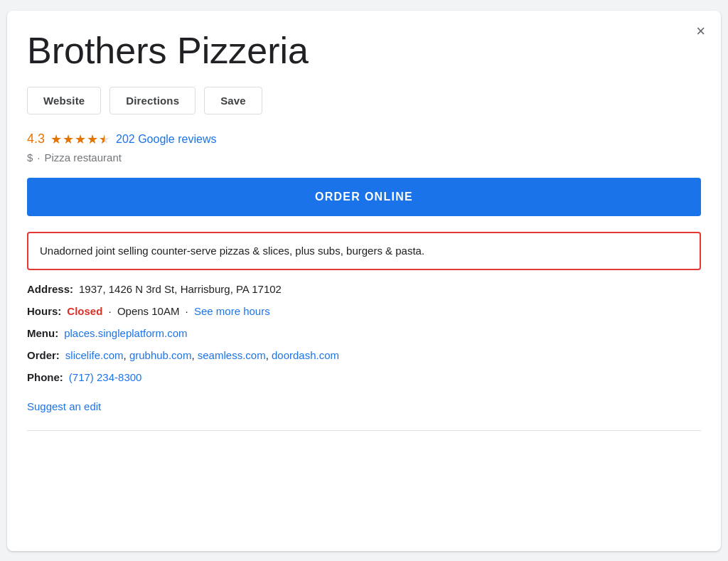 The width and height of the screenshot is (728, 561). I want to click on rating-number: 4.3, so click(36, 139).